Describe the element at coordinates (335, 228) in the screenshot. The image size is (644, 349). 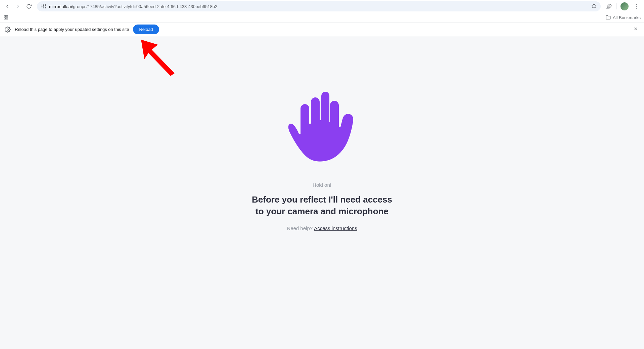
I see `access-instructions-link: Access instructions` at that location.